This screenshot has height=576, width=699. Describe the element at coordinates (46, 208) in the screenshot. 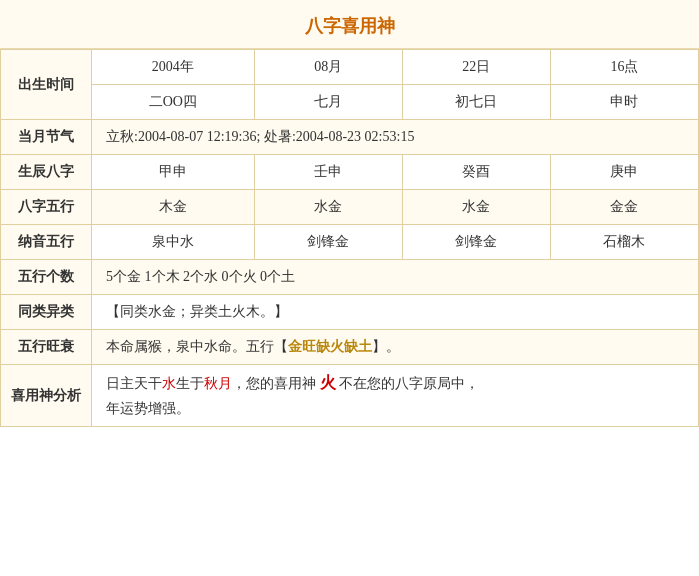

I see `wuxing-label: 八字五行` at that location.